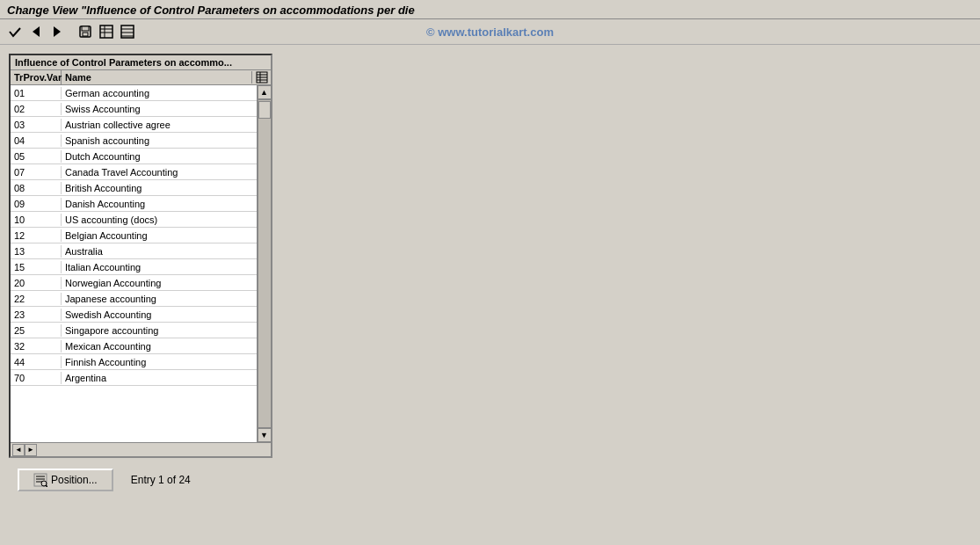 This screenshot has width=980, height=545. What do you see at coordinates (36, 283) in the screenshot?
I see `cell-trprov: 20` at bounding box center [36, 283].